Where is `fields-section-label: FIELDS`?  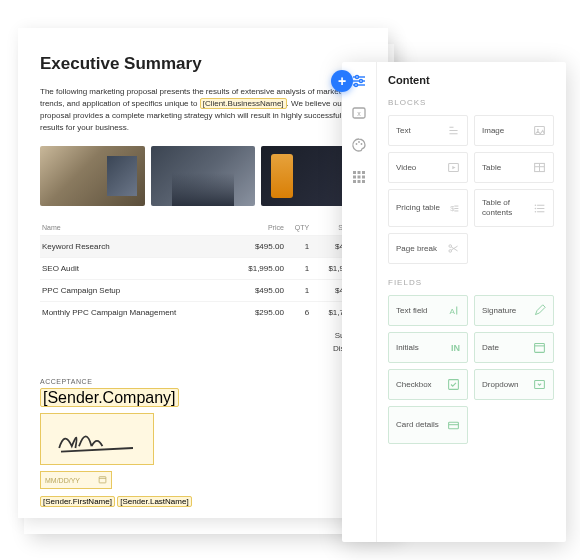 fields-section-label: FIELDS is located at coordinates (472, 282).